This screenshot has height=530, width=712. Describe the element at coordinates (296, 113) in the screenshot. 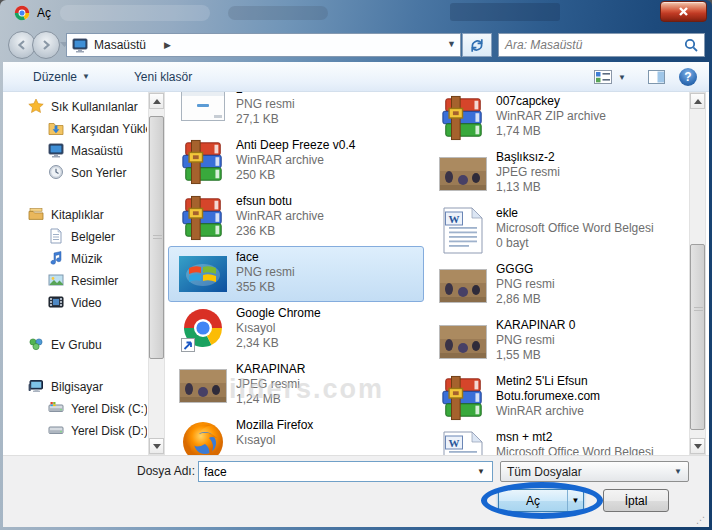

I see `file-item-2: 2PNG resmi27,1 KB` at that location.